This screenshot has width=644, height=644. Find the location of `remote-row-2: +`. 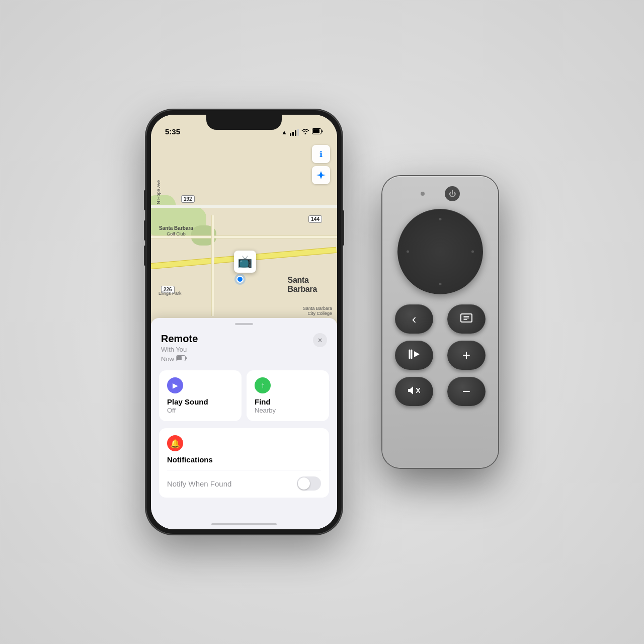

remote-row-2: + is located at coordinates (440, 355).